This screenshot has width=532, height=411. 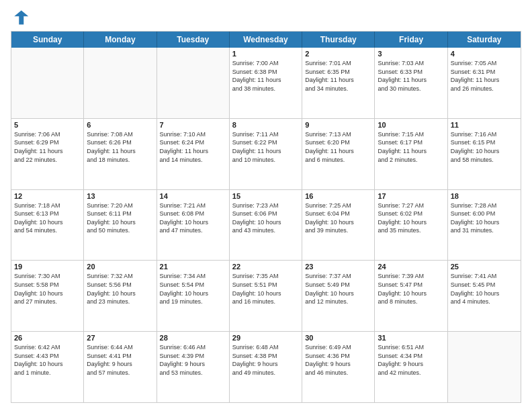 What do you see at coordinates (120, 147) in the screenshot?
I see `day-info: Sunrise: 7:08 AM Sunset: 6:26 PM Dayligh…` at bounding box center [120, 147].